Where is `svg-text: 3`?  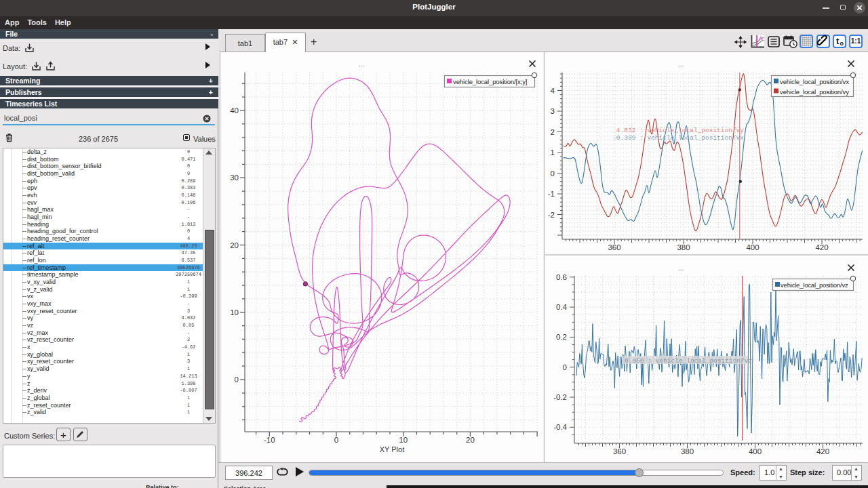 svg-text: 3 is located at coordinates (553, 111).